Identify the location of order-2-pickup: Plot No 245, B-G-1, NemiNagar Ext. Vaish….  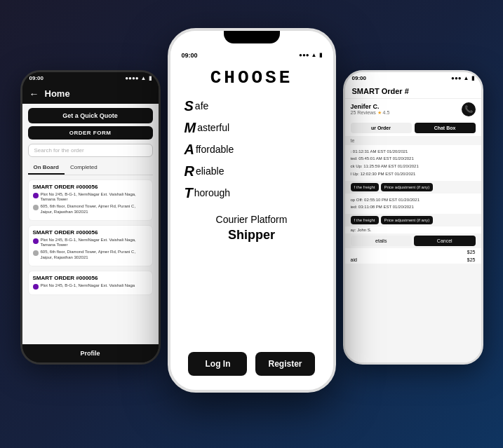
(94, 243).